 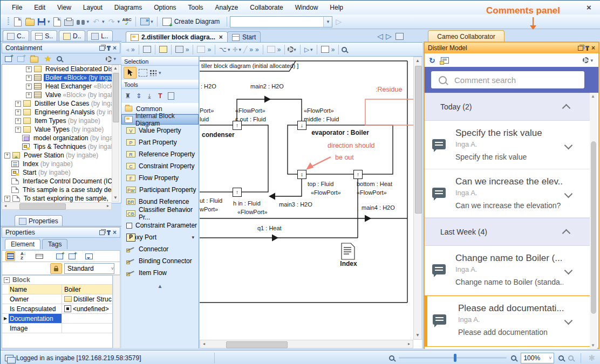 I want to click on scroll-down-icon: ▼, so click(x=418, y=335).